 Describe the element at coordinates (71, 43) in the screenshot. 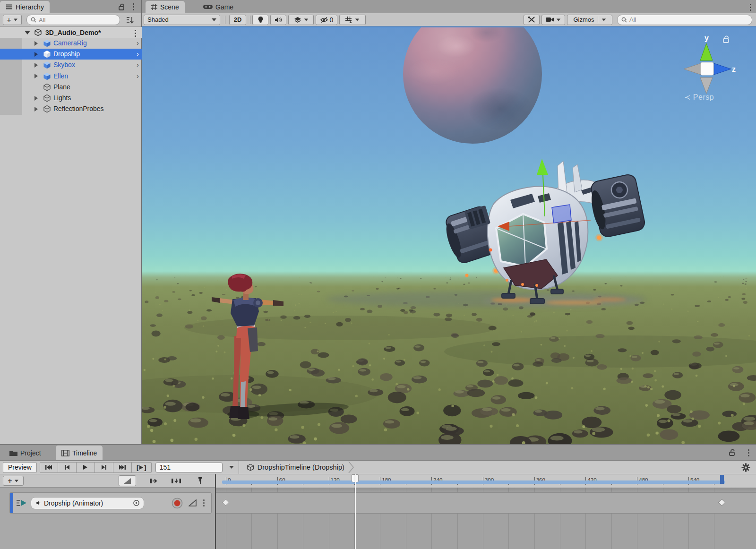

I see `hierarchy-item-camerarig: CameraRig›` at that location.